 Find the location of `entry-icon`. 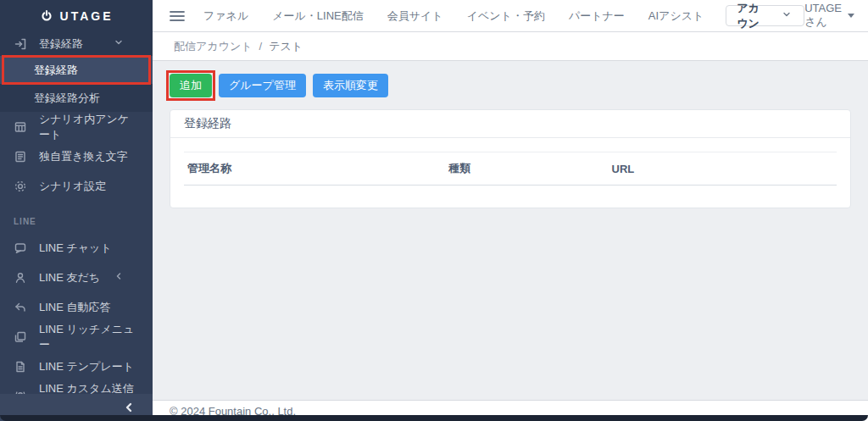

entry-icon is located at coordinates (20, 44).